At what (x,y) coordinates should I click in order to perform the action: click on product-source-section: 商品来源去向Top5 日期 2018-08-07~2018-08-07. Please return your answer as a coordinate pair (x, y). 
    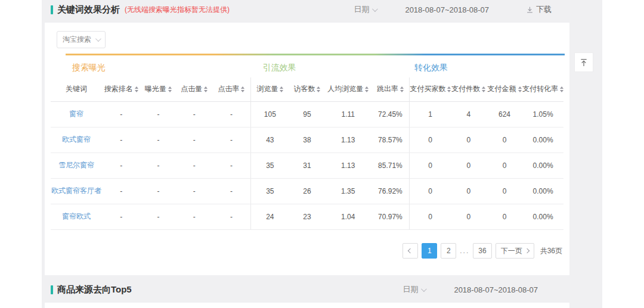
    Looking at the image, I should click on (322, 290).